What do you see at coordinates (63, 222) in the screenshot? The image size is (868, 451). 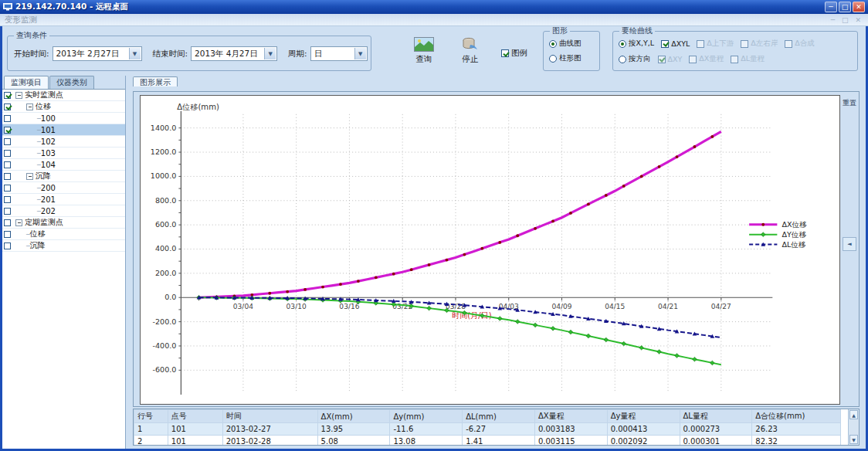 I see `tree-row: 定期监测点` at bounding box center [63, 222].